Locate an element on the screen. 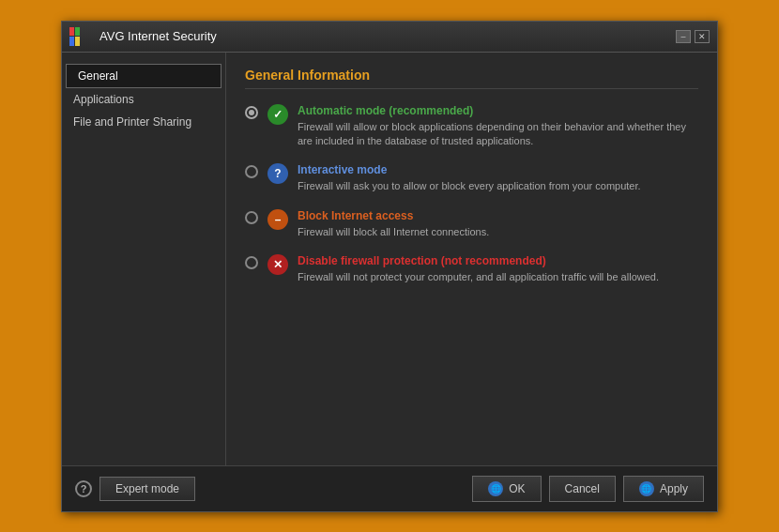 Image resolution: width=779 pixels, height=532 pixels. apply-globe-icon: 🌐 is located at coordinates (647, 489).